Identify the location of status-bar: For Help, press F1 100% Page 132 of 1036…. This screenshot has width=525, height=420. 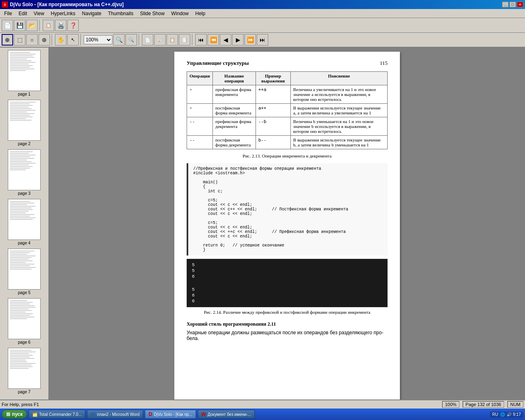
(262, 404).